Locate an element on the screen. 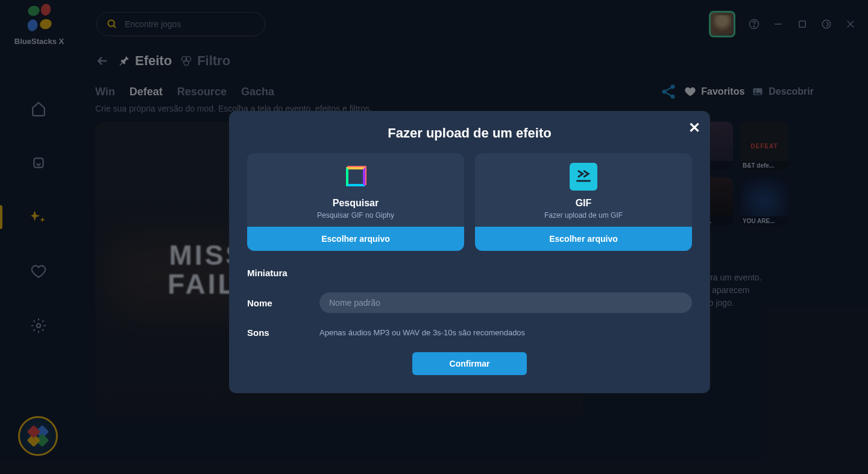 The width and height of the screenshot is (868, 474). tabs-row: Win Defeat Resource Gacha Favoritos Desc… is located at coordinates (473, 92).